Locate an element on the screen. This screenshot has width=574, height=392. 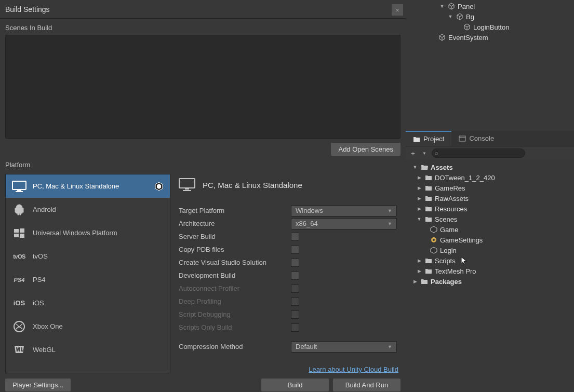
platform-label: Universal Windows Platform is located at coordinates (75, 233).